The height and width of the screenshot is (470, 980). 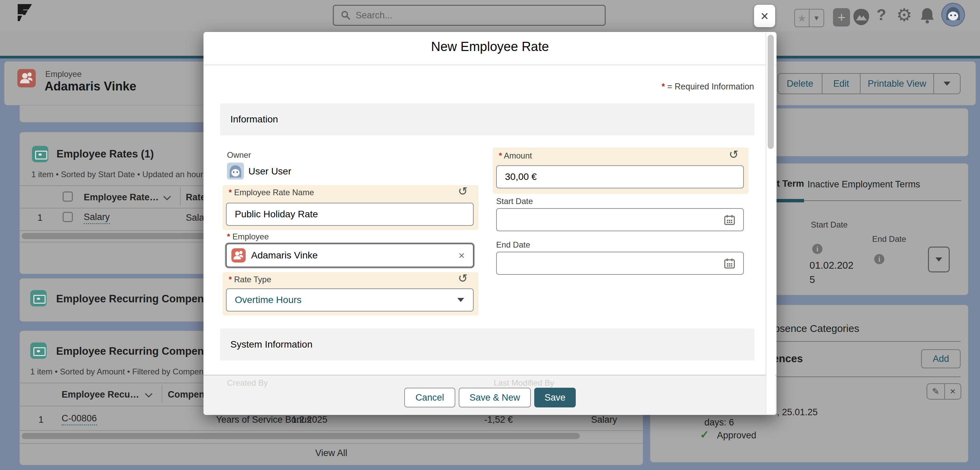 What do you see at coordinates (128, 372) in the screenshot?
I see `recurring-comp-subtitle: 1 item • Sorted by Amount • Filtered by …` at bounding box center [128, 372].